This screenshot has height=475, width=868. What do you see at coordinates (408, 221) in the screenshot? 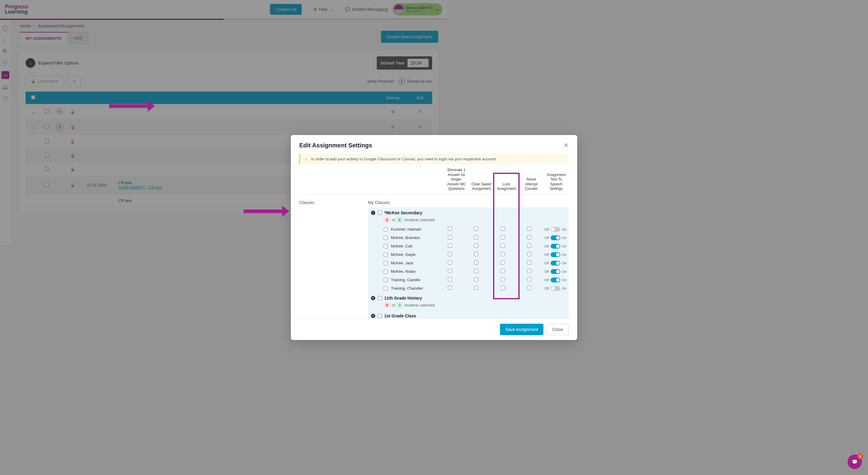
I see `selected-count: 0 of 8 students selected` at bounding box center [408, 221].